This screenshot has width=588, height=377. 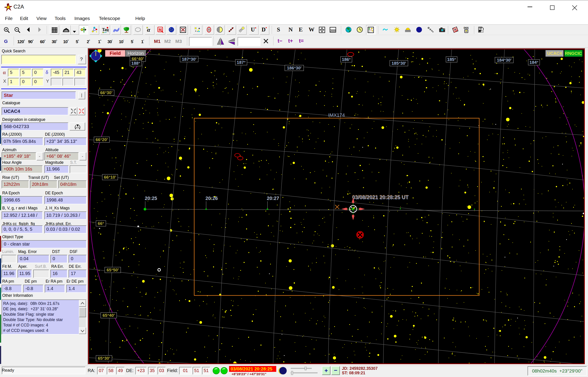 What do you see at coordinates (151, 198) in the screenshot?
I see `svg-text: 20:25` at bounding box center [151, 198].